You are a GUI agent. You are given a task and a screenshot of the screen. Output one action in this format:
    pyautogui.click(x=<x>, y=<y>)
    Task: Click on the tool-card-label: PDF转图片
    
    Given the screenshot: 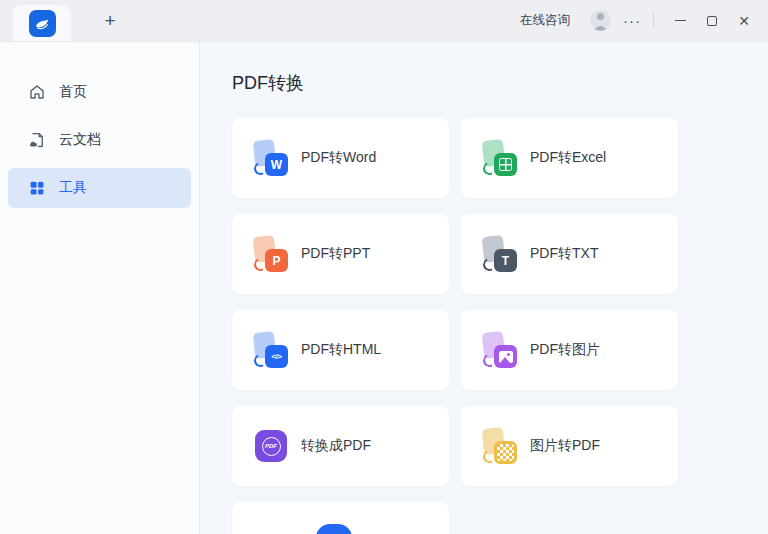 What is the action you would take?
    pyautogui.click(x=565, y=350)
    